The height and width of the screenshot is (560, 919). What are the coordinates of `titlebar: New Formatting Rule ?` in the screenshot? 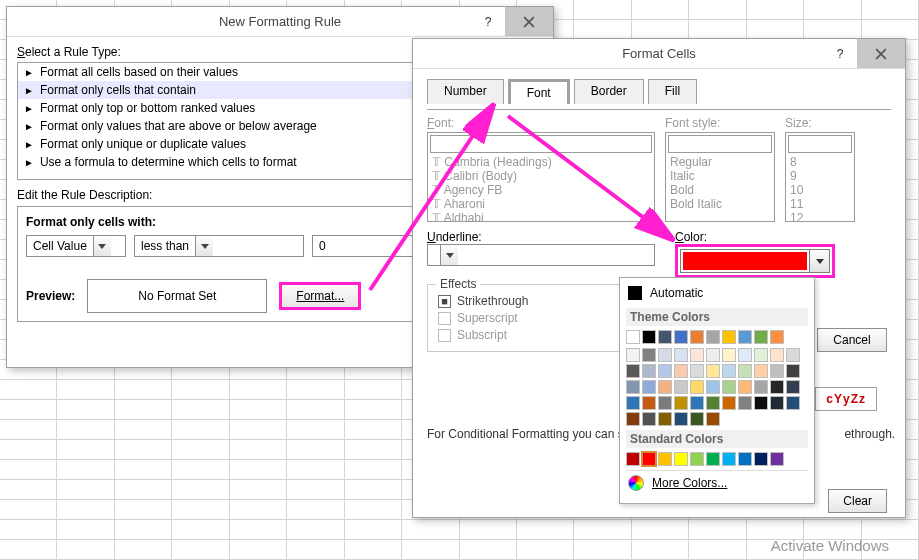 It's located at (280, 22).